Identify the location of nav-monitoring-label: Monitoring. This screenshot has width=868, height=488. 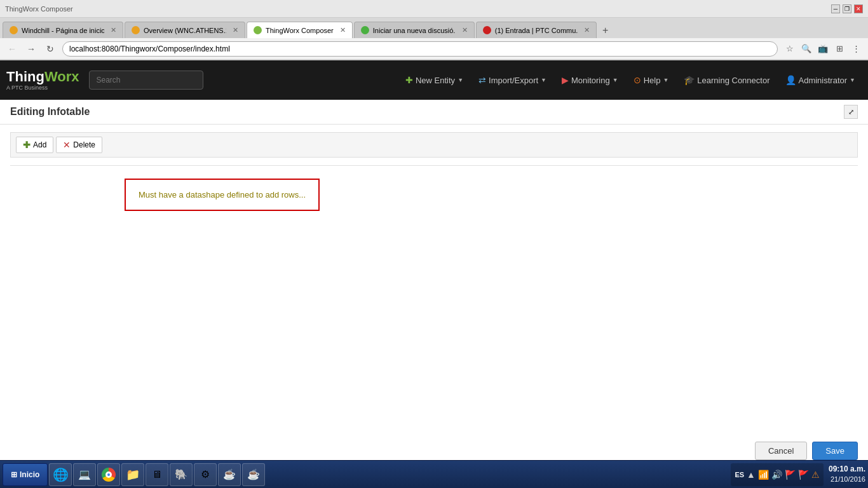
(591, 80).